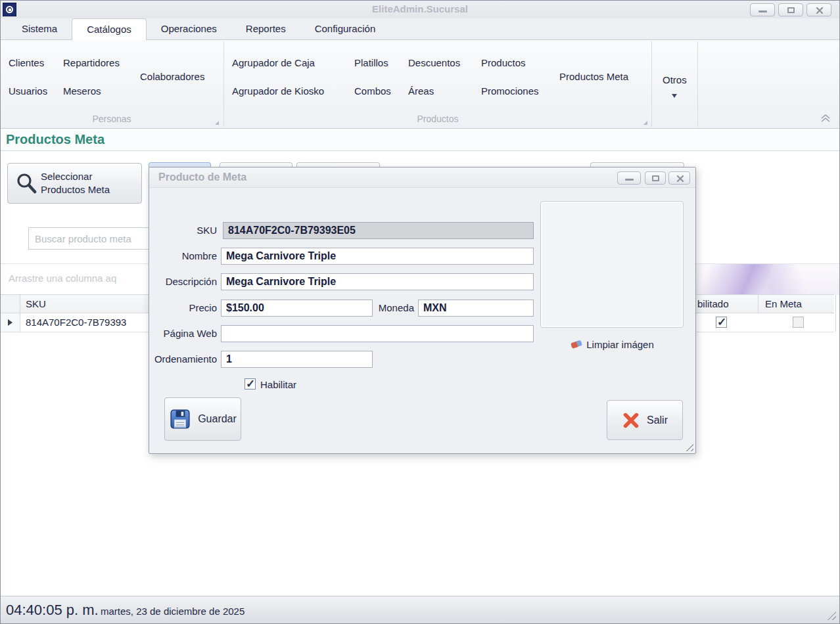 This screenshot has width=840, height=624. I want to click on ribbon-item-combos: Combos, so click(373, 91).